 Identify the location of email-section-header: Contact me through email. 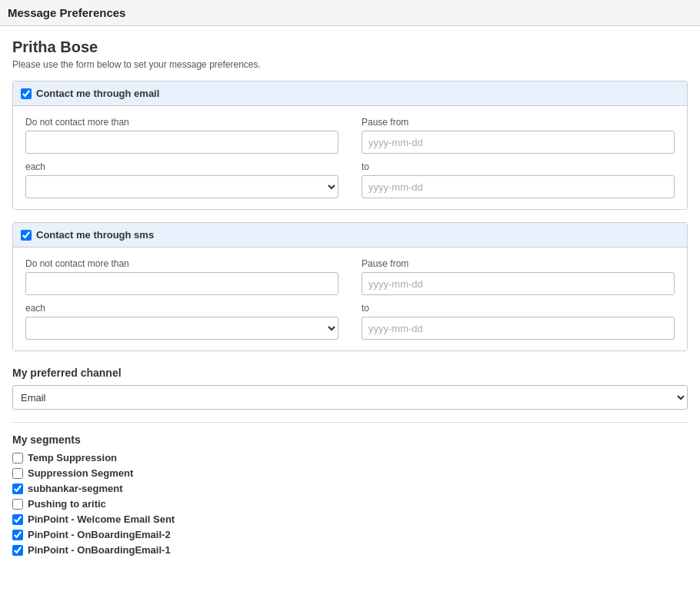
(350, 94).